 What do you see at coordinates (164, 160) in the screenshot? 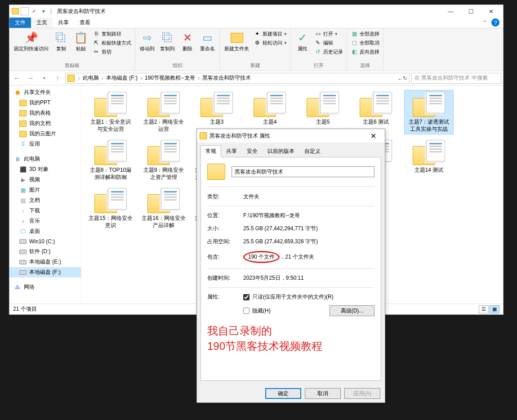
I see `folder-item: 主题9：网络安全之资产管理` at bounding box center [164, 160].